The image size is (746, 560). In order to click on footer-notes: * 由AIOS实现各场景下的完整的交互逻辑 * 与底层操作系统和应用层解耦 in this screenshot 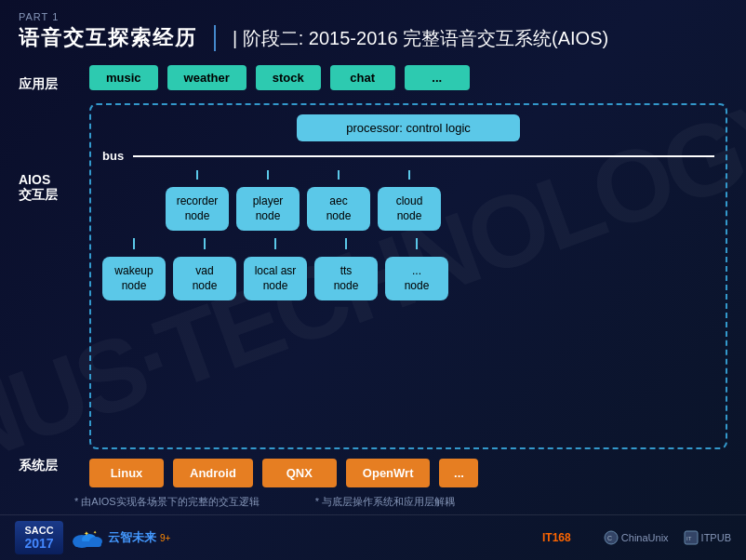, I will do `click(373, 502)`.